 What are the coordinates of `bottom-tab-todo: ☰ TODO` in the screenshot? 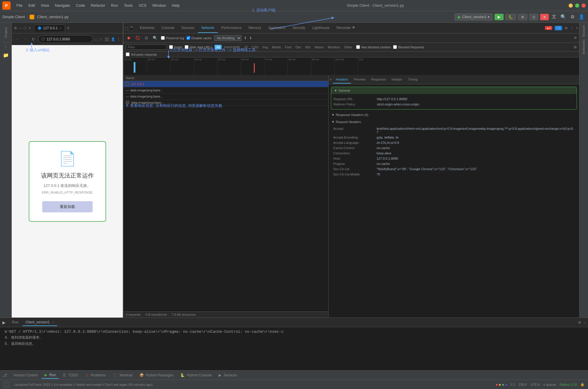 It's located at (70, 375).